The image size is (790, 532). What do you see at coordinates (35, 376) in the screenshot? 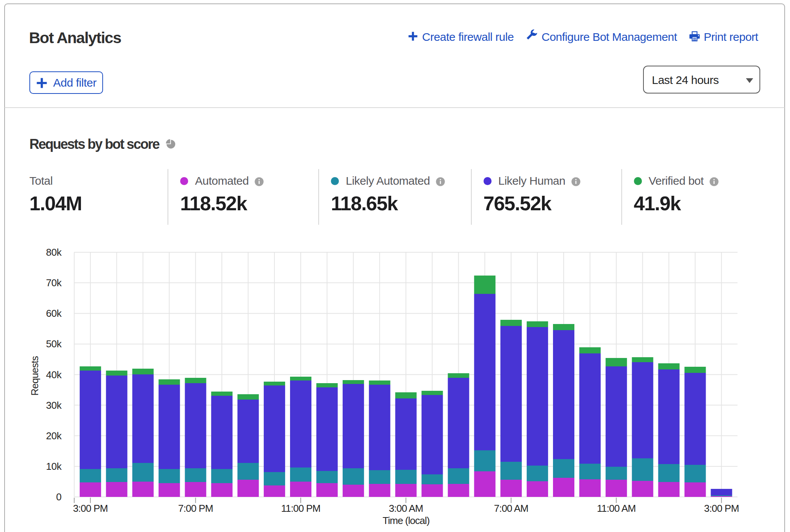
I see `svg-text: Requests` at bounding box center [35, 376].